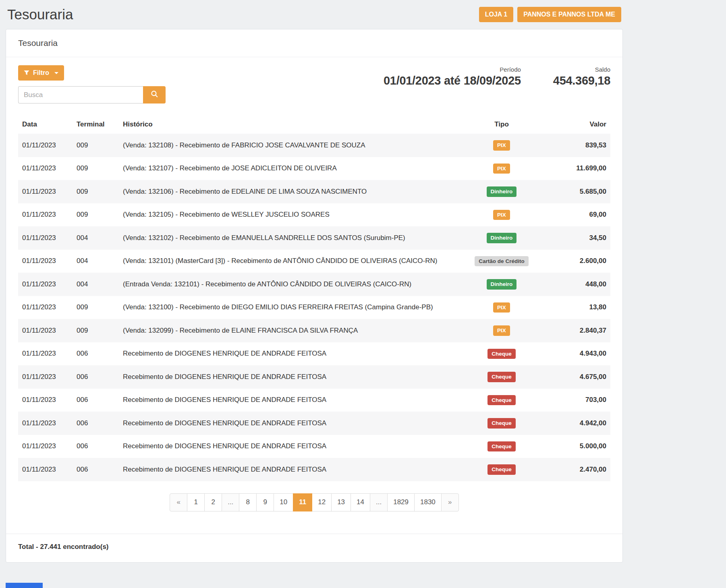 This screenshot has height=588, width=726. I want to click on cell-value: 5.000,00, so click(579, 447).